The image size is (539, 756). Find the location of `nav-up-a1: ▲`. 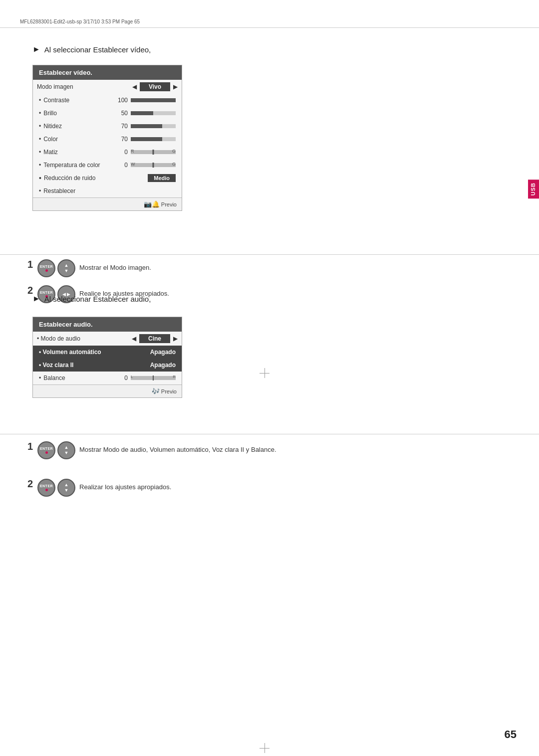

nav-up-a1: ▲ is located at coordinates (67, 448).